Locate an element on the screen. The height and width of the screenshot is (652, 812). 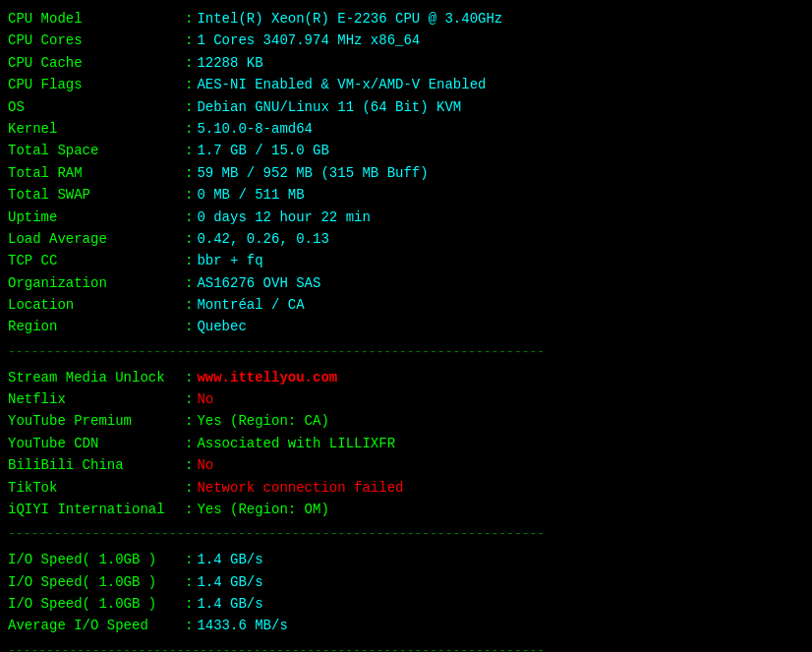
row-label: BiliBili China is located at coordinates (96, 465).